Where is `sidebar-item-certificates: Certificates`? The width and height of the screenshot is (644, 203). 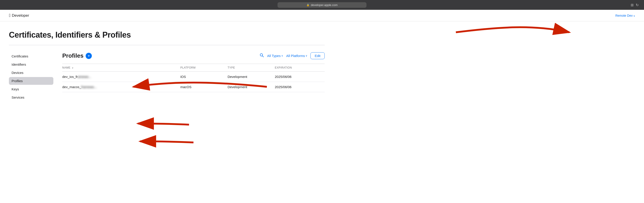 sidebar-item-certificates: Certificates is located at coordinates (31, 56).